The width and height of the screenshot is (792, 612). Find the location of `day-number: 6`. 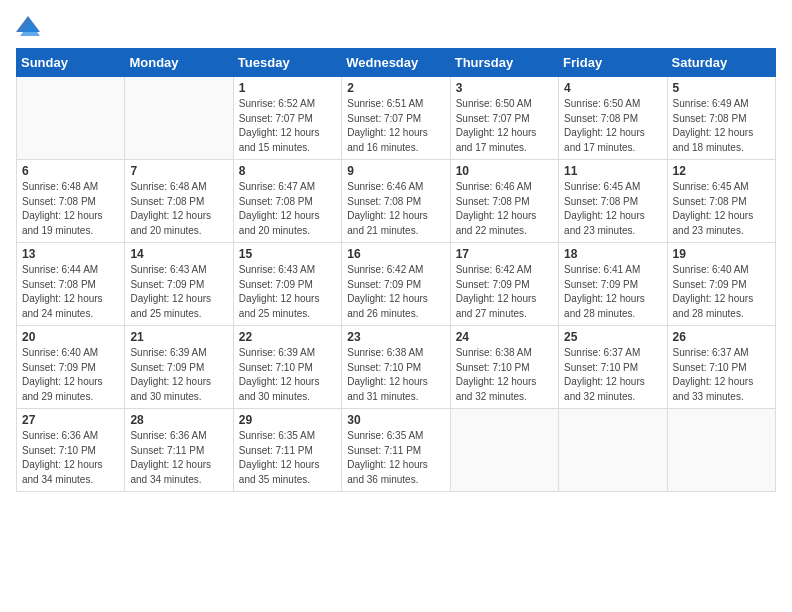

day-number: 6 is located at coordinates (70, 171).